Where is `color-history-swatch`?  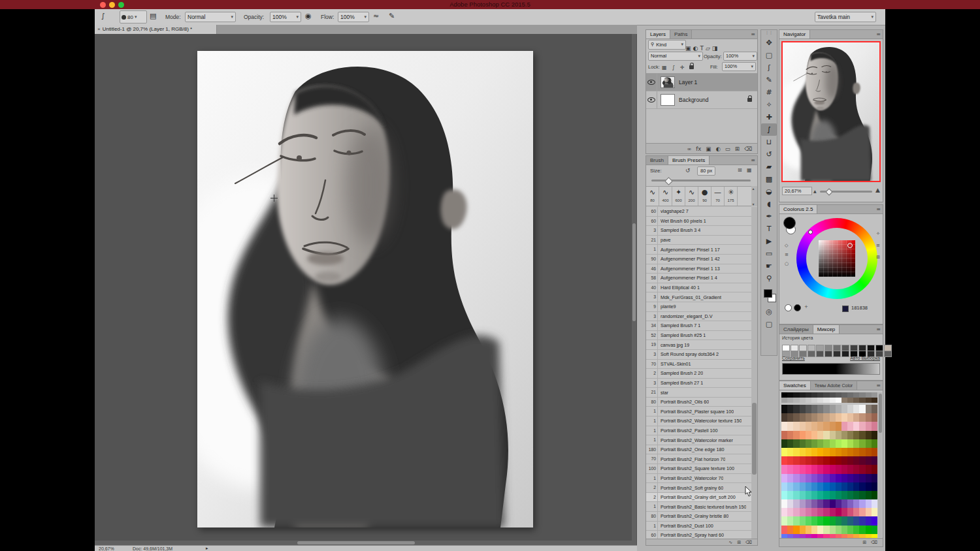
color-history-swatch is located at coordinates (837, 354).